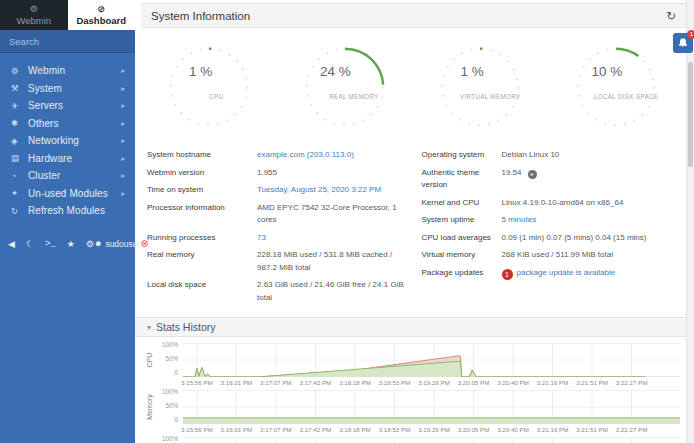  Describe the element at coordinates (144, 244) in the screenshot. I see `logout-icon: ⊗` at that location.